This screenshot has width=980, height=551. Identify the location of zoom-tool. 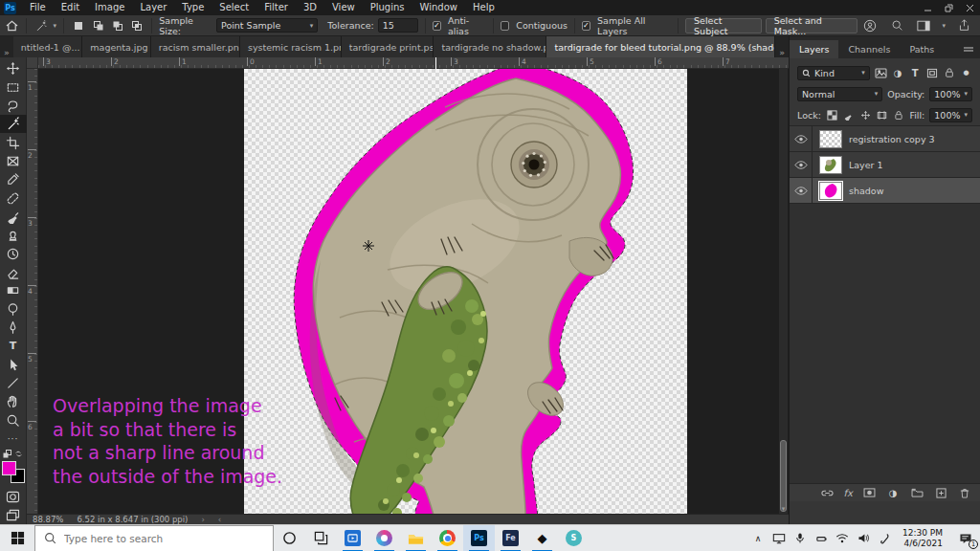
(13, 421).